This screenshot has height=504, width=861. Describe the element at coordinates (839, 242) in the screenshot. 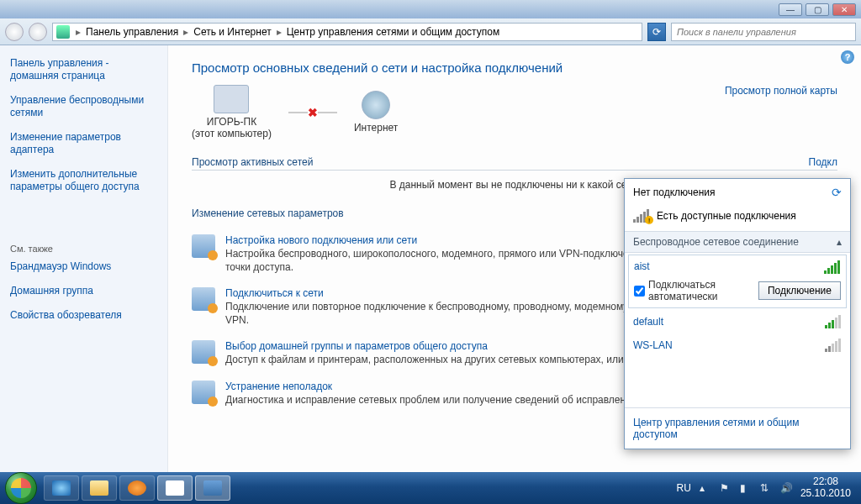

I see `chevron-up-icon: ▴` at that location.